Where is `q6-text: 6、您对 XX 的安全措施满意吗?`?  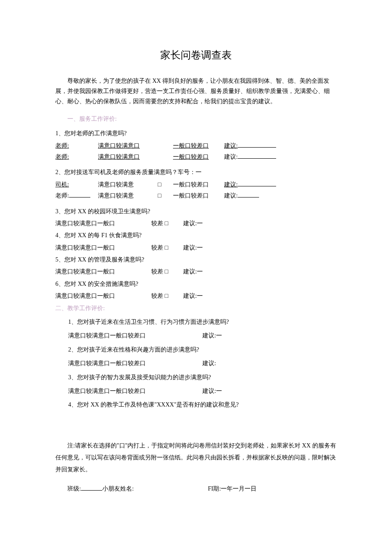 q6-text: 6、您对 XX 的安全措施满意吗? is located at coordinates (196, 284).